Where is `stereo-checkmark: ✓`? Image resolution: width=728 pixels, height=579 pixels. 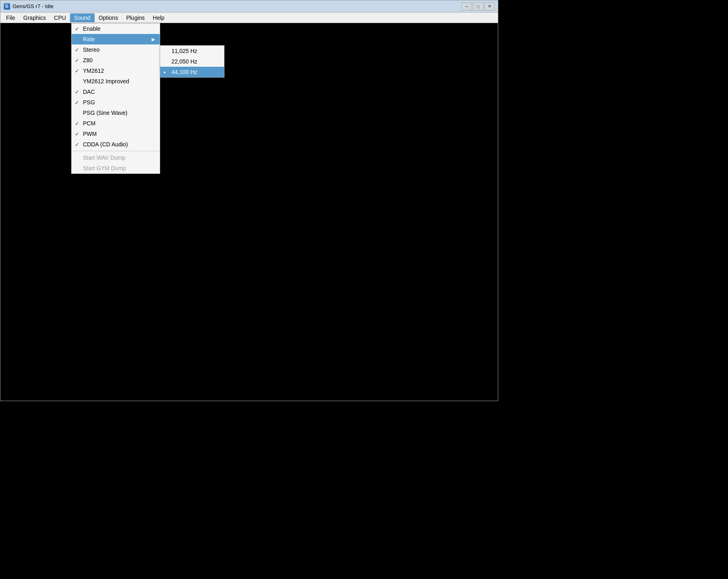 stereo-checkmark: ✓ is located at coordinates (77, 50).